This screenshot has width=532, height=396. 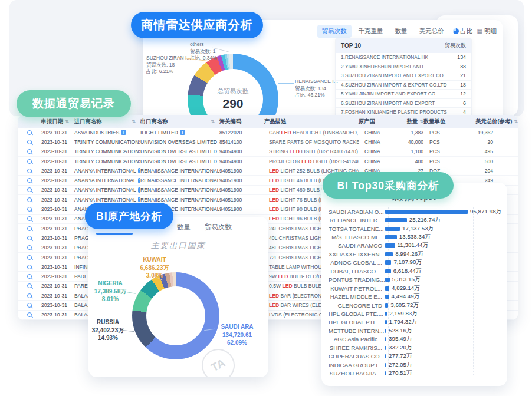 What do you see at coordinates (415, 322) in the screenshot?
I see `bar-row: HPL GLOBAL PTE ...1,794.32万` at bounding box center [415, 322].